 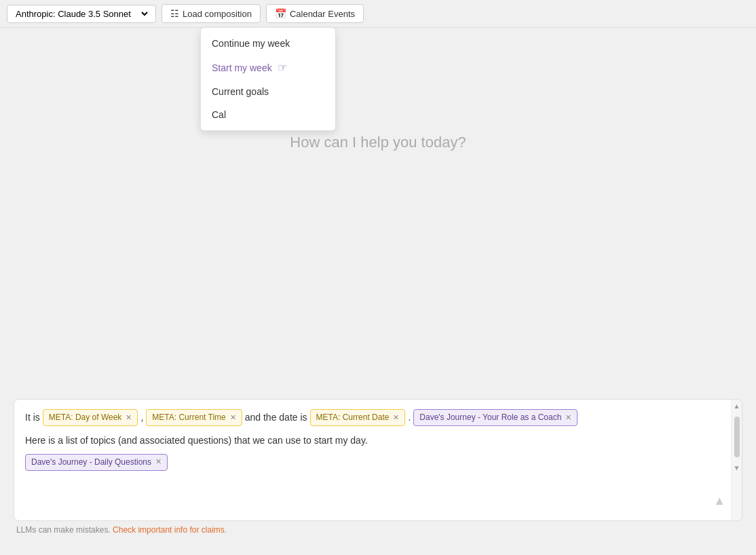 I want to click on model-selector: Anthropic: Claude 3.5 Sonnet, so click(x=81, y=14).